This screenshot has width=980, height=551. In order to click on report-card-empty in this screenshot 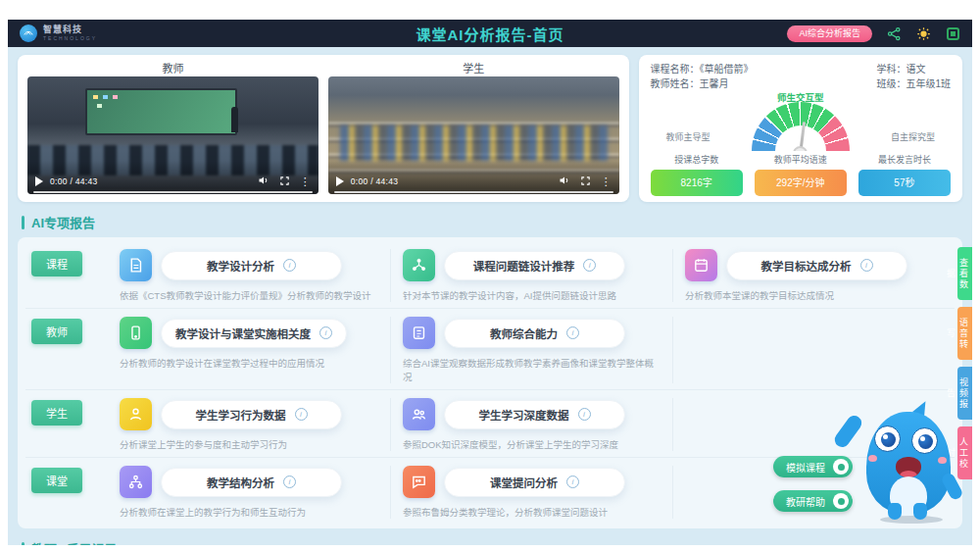, I will do `click(813, 350)`.